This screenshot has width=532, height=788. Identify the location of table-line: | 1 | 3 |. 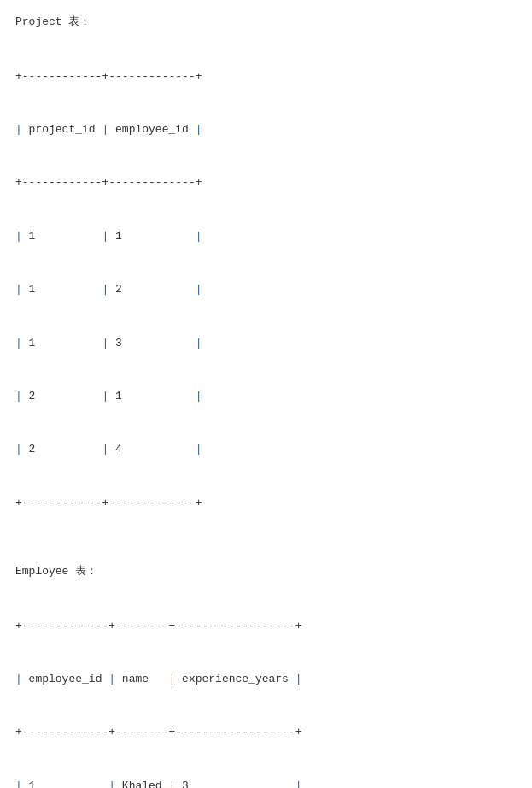
(266, 344).